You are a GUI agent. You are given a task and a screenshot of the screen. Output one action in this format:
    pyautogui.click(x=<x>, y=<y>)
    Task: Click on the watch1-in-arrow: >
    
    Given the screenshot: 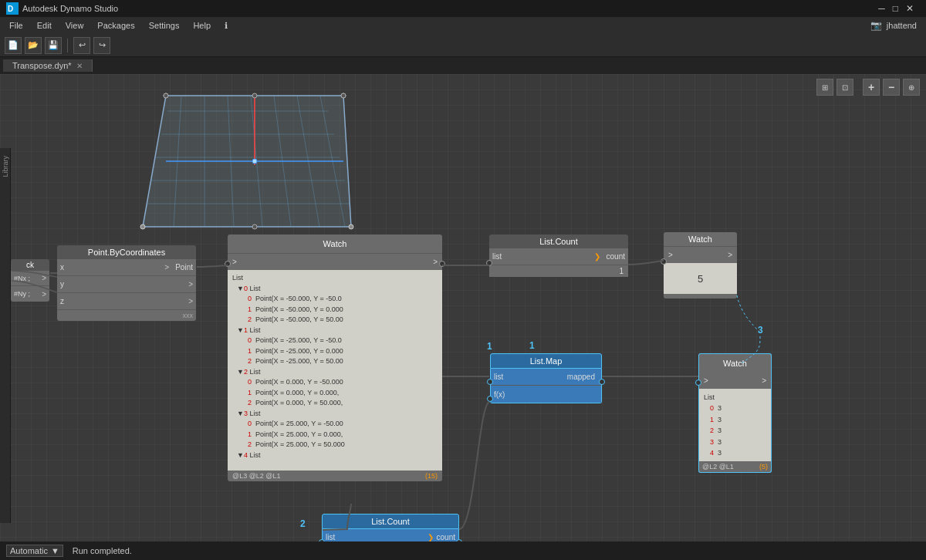 What is the action you would take?
    pyautogui.click(x=235, y=262)
    